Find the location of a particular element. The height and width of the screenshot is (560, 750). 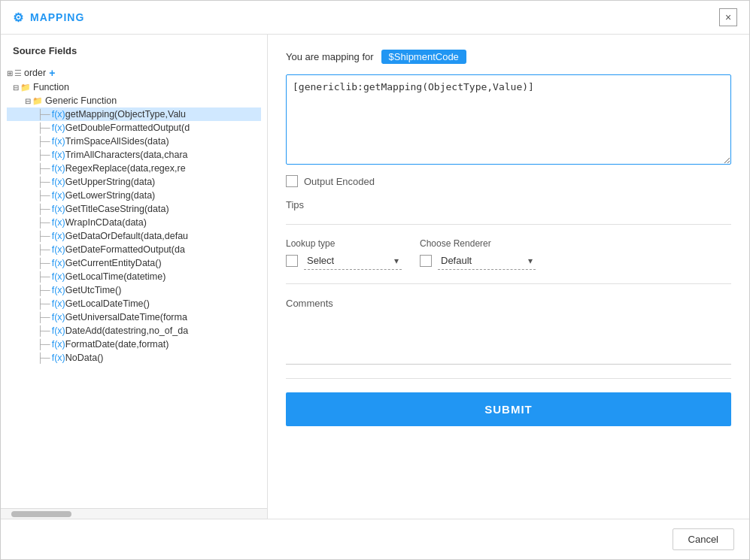

tree-item: ├─f(x)GetCurrentEntityData() is located at coordinates (134, 263).